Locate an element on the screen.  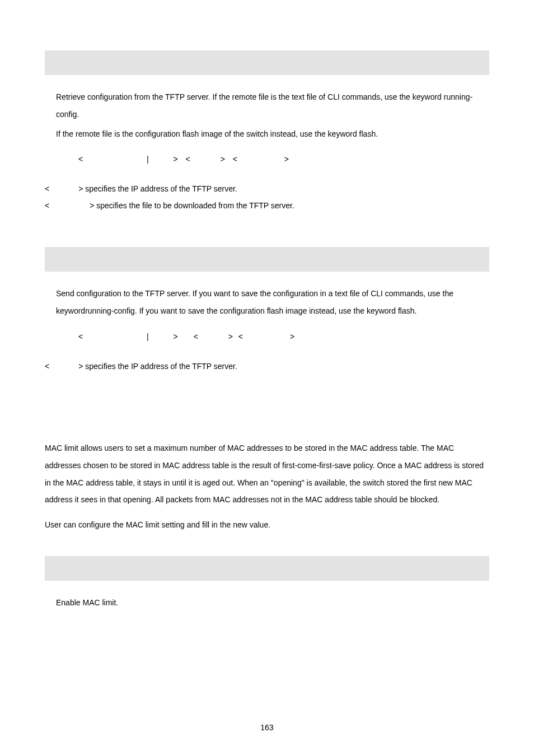
section-heading-mac-limit: MAC Limit is located at coordinates (267, 416).